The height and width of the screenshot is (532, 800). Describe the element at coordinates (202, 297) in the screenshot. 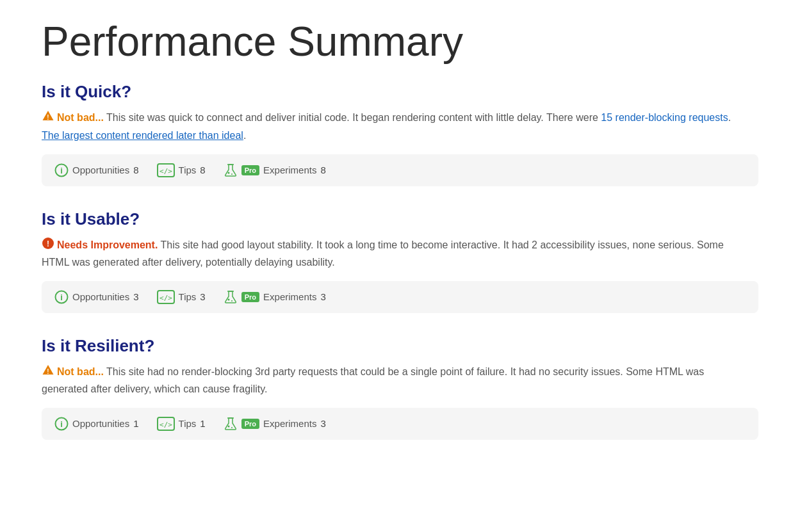

I see `badge-count-1-1: 3` at that location.